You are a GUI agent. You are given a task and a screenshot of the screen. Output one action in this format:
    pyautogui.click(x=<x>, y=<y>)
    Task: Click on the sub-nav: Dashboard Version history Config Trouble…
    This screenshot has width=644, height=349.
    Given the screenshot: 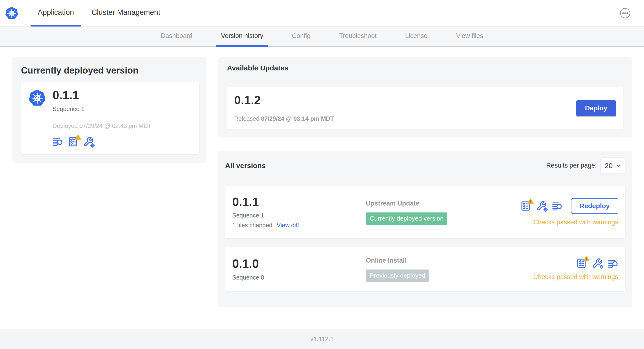 What is the action you would take?
    pyautogui.click(x=322, y=37)
    